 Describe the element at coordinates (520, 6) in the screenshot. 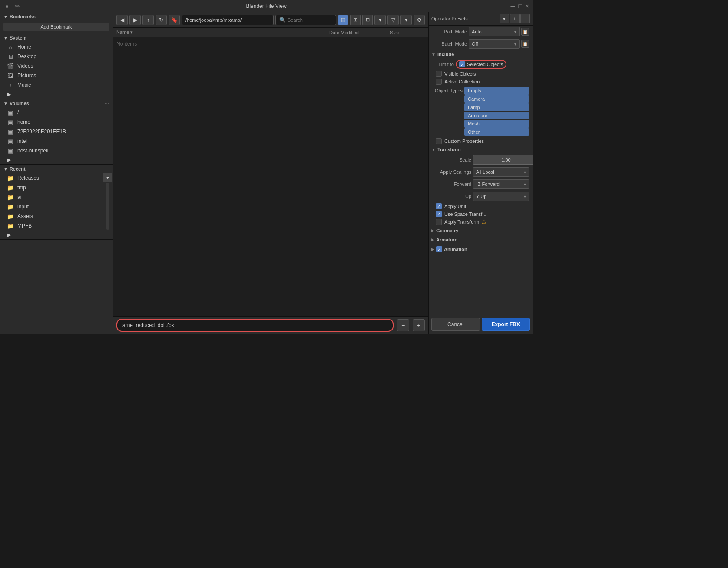

I see `window-controls: ─ □ ×` at that location.